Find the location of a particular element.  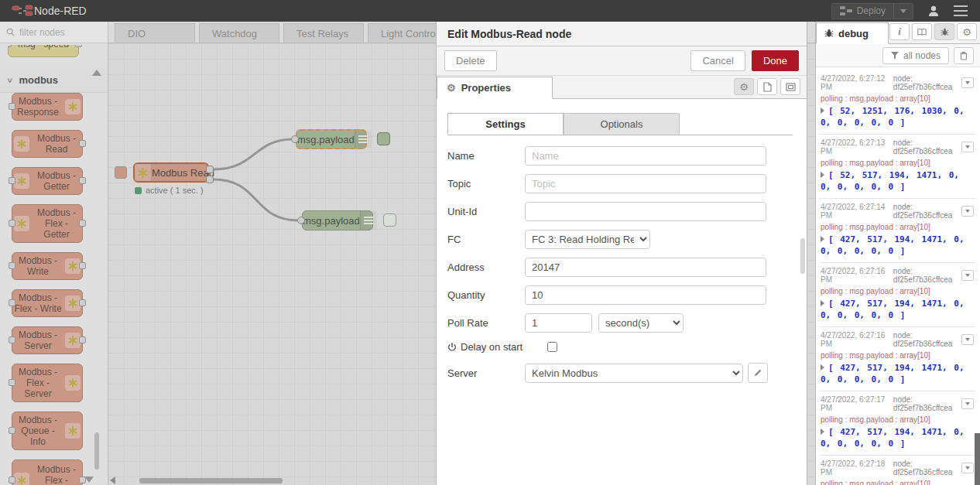

tab-debug: debug is located at coordinates (852, 33).